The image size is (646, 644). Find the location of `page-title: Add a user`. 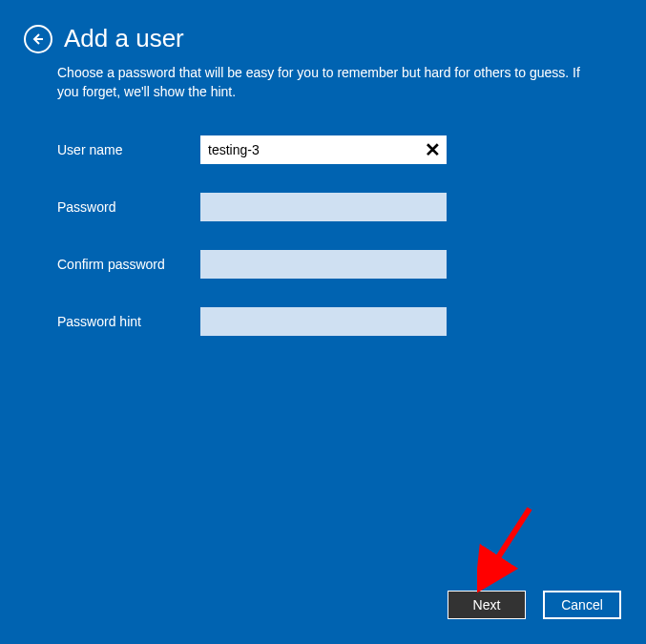

page-title: Add a user is located at coordinates (124, 38).